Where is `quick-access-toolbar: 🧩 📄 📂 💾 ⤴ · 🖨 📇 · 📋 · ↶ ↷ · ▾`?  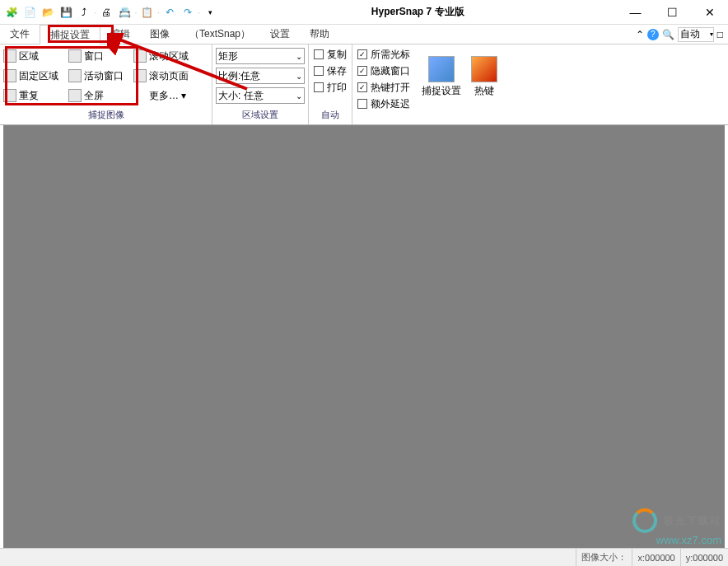 quick-access-toolbar: 🧩 📄 📂 💾 ⤴ · 🖨 📇 · 📋 · ↶ ↷ · ▾ is located at coordinates (109, 12).